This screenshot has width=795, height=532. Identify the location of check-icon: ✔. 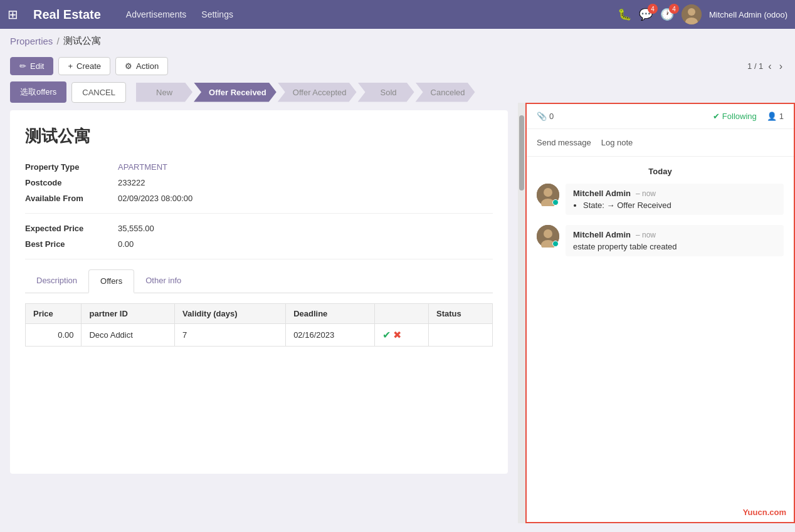
(716, 117).